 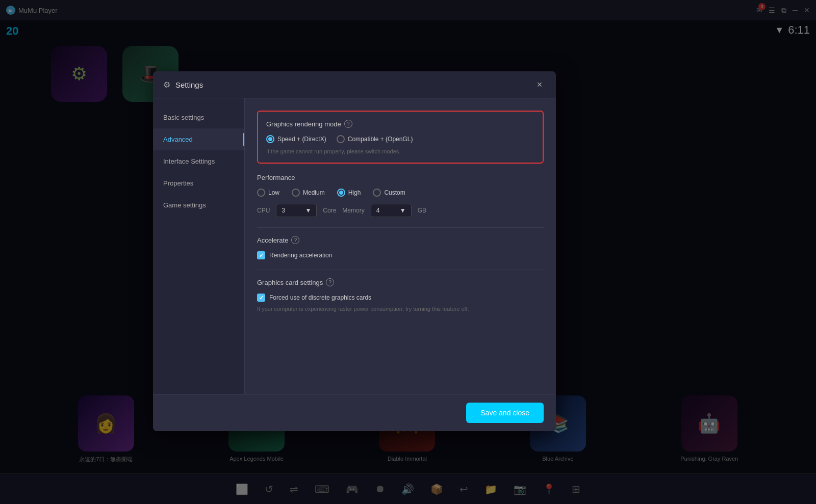 I want to click on cpu-select: 3 ▼, so click(x=296, y=210).